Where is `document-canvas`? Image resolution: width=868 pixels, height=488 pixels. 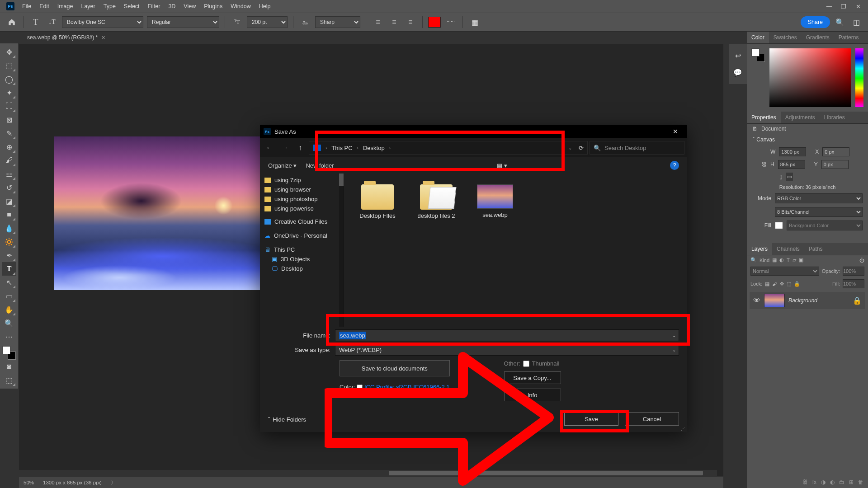 document-canvas is located at coordinates (163, 213).